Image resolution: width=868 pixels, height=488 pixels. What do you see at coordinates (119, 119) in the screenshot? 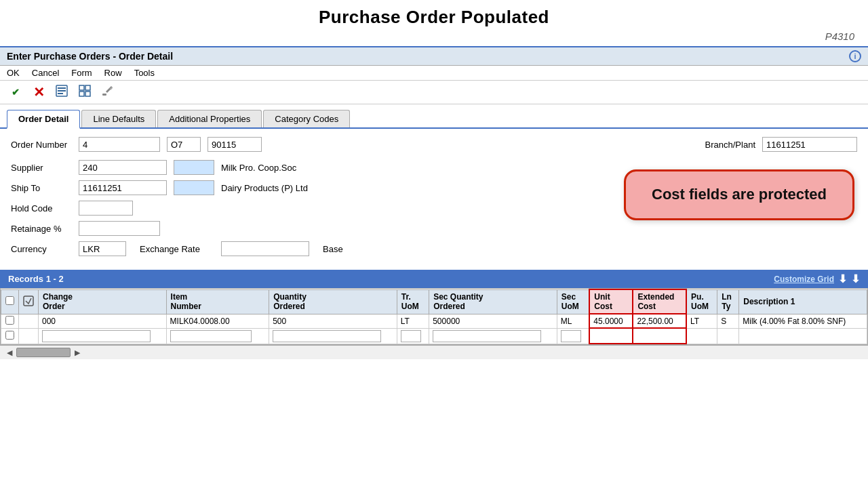
I see `tab-line-defaults: Line Defaults` at bounding box center [119, 119].